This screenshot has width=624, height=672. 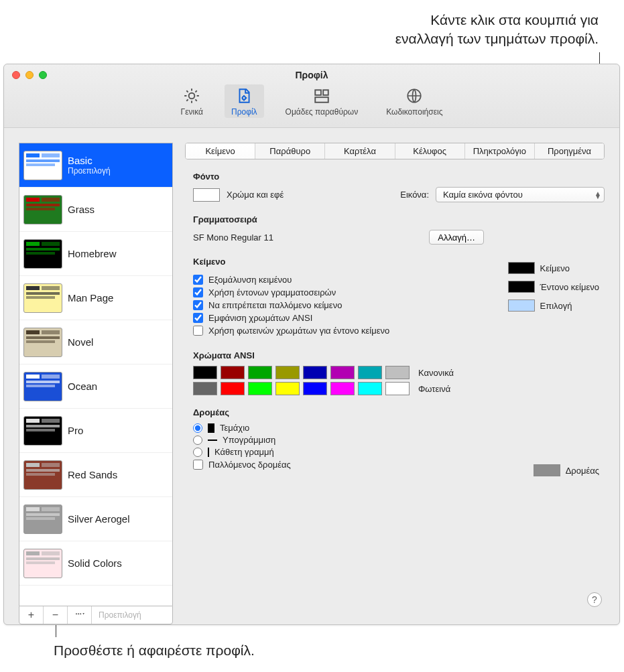 I want to click on toolbar-item-γενικά: Γενικά, so click(x=192, y=101).